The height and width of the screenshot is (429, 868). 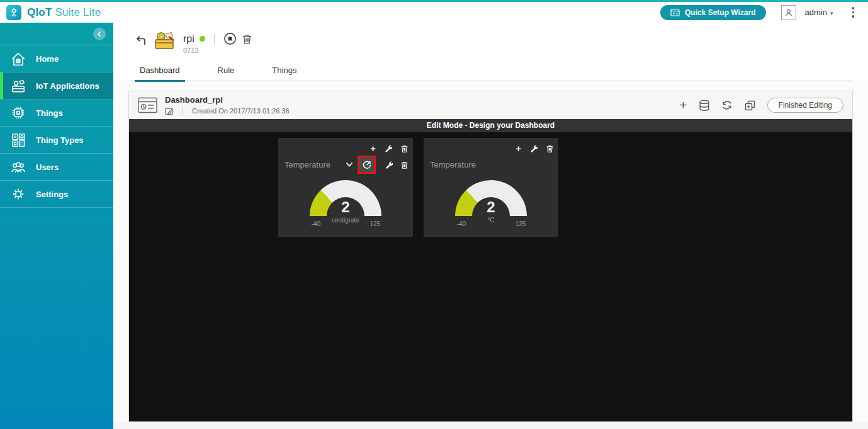 I want to click on chevron-down-icon: ▾, so click(x=832, y=13).